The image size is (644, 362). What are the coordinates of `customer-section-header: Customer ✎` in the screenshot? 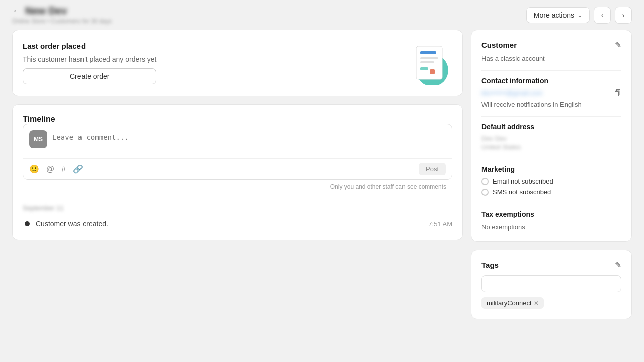 It's located at (551, 45).